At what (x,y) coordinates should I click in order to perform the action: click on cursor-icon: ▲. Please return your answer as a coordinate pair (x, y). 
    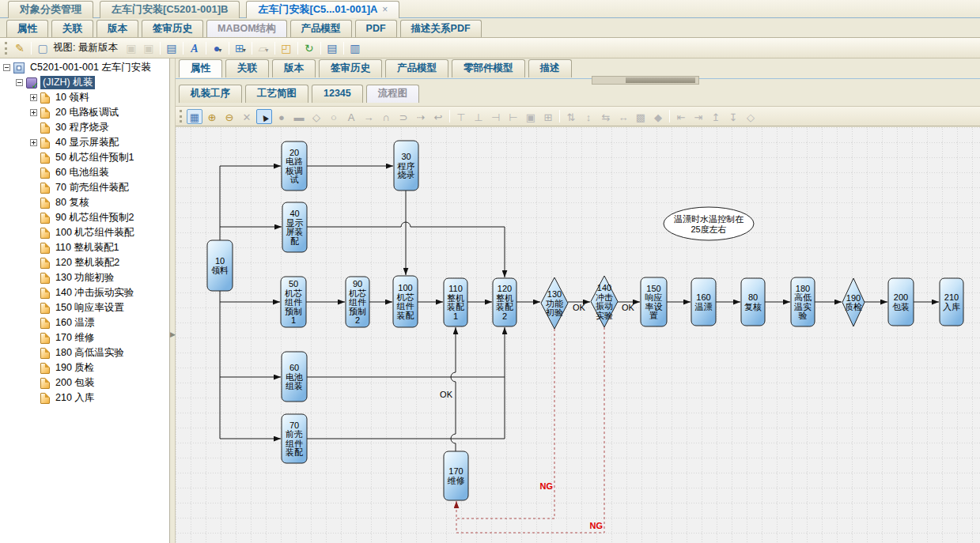
    Looking at the image, I should click on (264, 117).